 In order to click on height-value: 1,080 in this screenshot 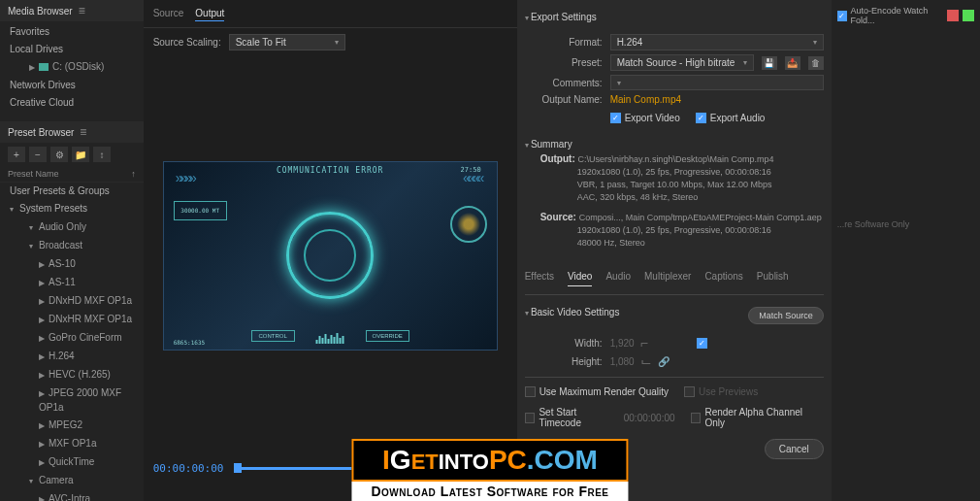, I will do `click(623, 361)`.